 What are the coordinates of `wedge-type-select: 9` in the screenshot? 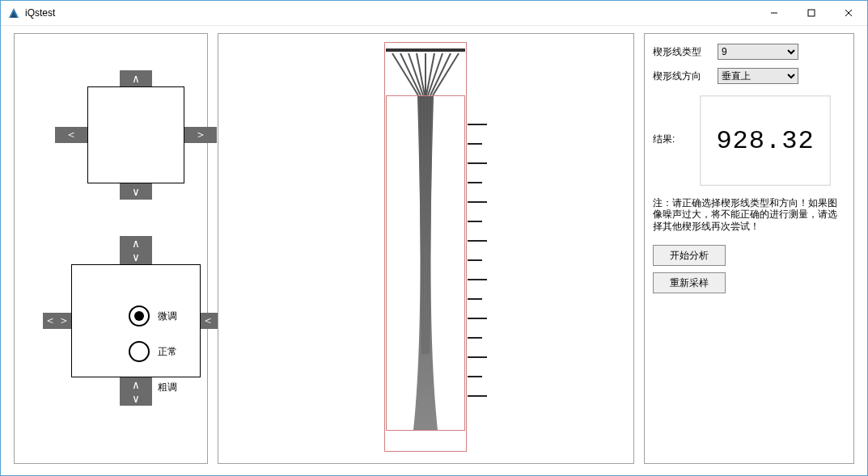 It's located at (758, 52).